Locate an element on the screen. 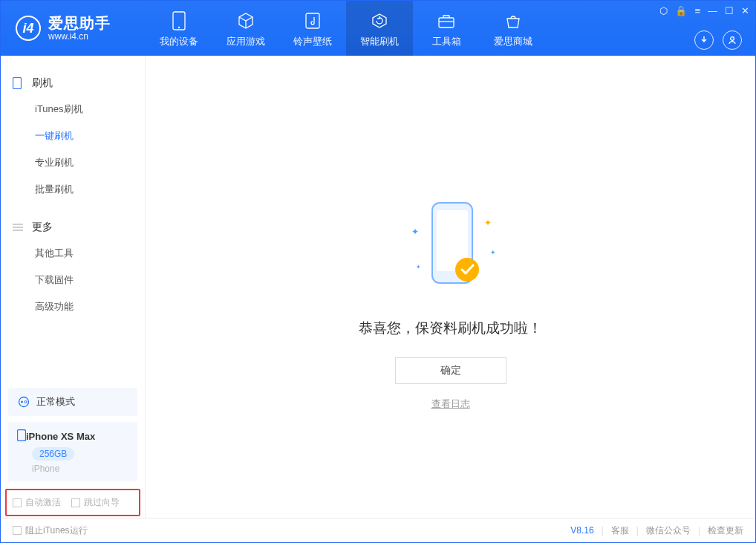 Image resolution: width=756 pixels, height=543 pixels. footer-link-update: 检查更新 is located at coordinates (726, 530).